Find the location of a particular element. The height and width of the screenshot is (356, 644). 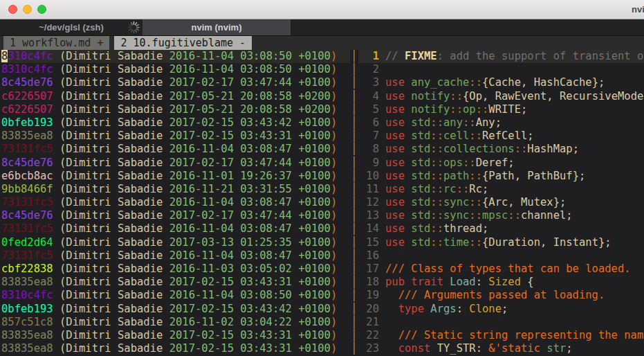

code-line: 5use notify::op::WRITE; is located at coordinates (501, 109).